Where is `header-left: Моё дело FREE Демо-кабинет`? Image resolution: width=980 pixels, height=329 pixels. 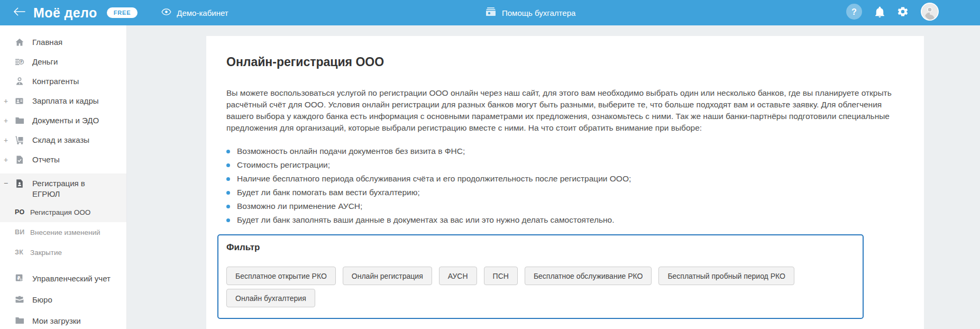 header-left: Моё дело FREE Демо-кабинет is located at coordinates (121, 13).